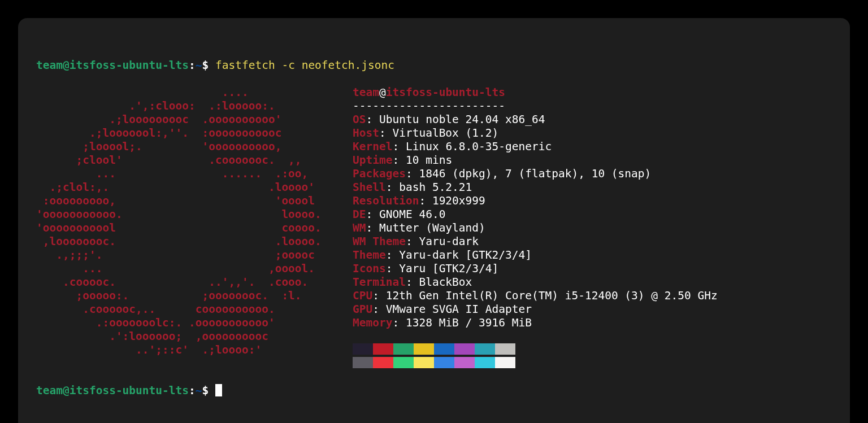 The height and width of the screenshot is (423, 868). I want to click on info-key: Shell, so click(370, 187).